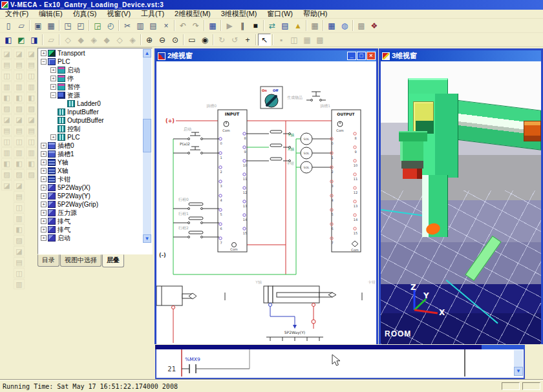  Describe the element at coordinates (153, 26) in the screenshot. I see `paste-icon: ▤` at that location.